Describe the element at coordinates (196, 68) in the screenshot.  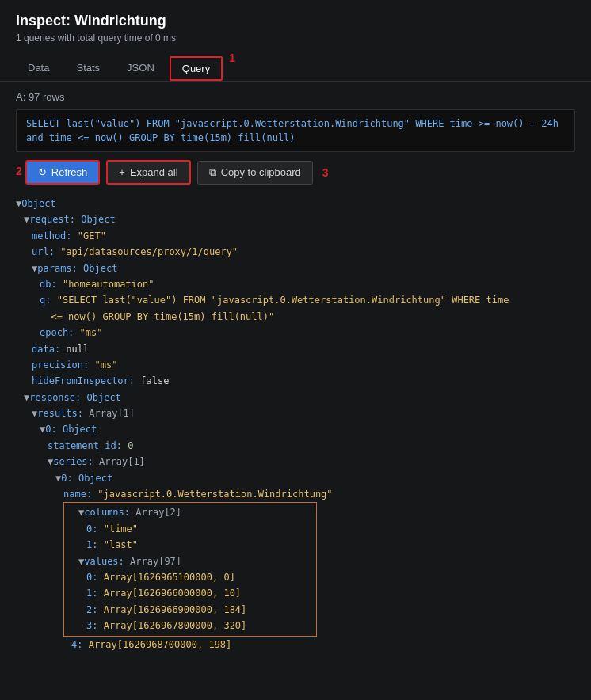
I see `tab-query: Query` at that location.